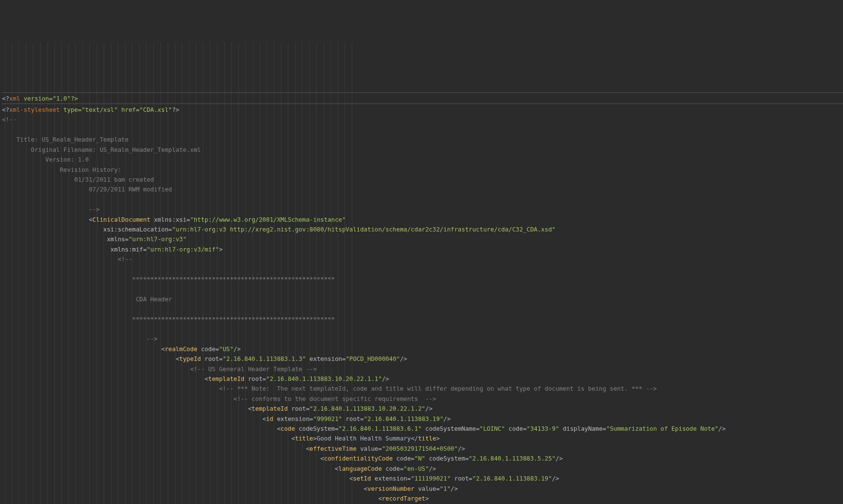 Image resolution: width=843 pixels, height=504 pixels. What do you see at coordinates (361, 469) in the screenshot?
I see `tag-languagecode: languageCode` at bounding box center [361, 469].